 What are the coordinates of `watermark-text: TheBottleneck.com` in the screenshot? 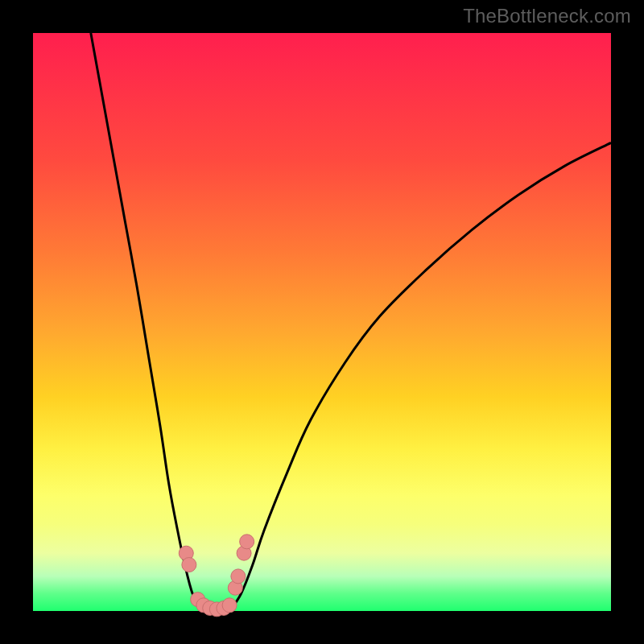 It's located at (547, 16).